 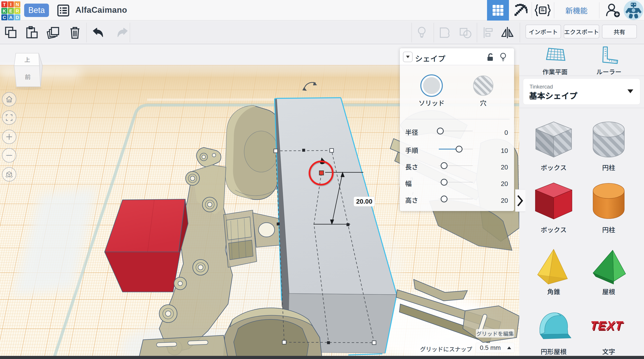 What do you see at coordinates (634, 10) in the screenshot?
I see `avatar-robot-icon` at bounding box center [634, 10].